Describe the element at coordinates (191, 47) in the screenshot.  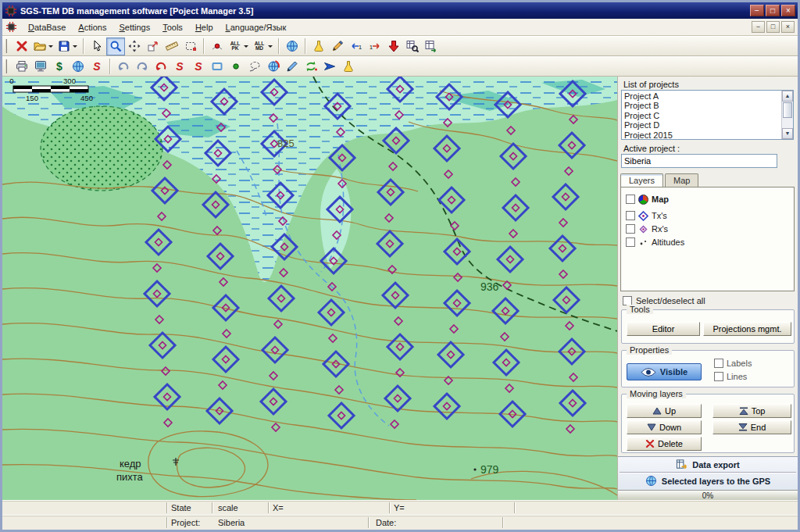
I see `select-area-button` at that location.